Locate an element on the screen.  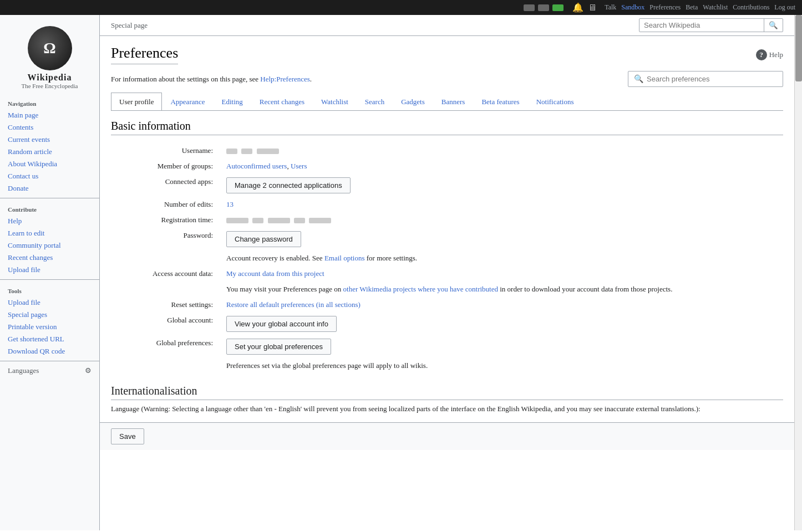
wikimedia-note-label-empty is located at coordinates (166, 289).